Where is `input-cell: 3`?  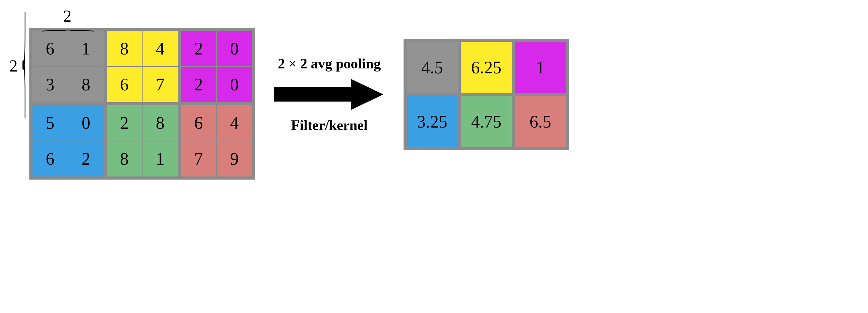
input-cell: 3 is located at coordinates (50, 85).